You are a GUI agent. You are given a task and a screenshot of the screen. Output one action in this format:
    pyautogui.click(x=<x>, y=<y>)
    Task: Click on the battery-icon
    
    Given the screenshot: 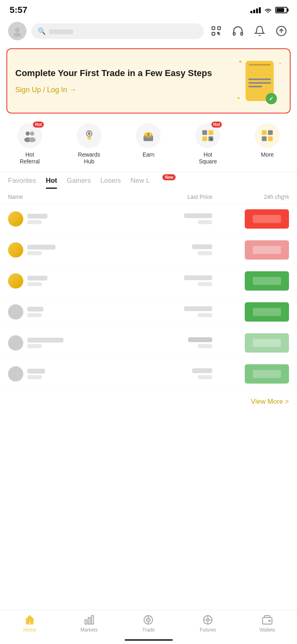 What is the action you would take?
    pyautogui.click(x=281, y=10)
    